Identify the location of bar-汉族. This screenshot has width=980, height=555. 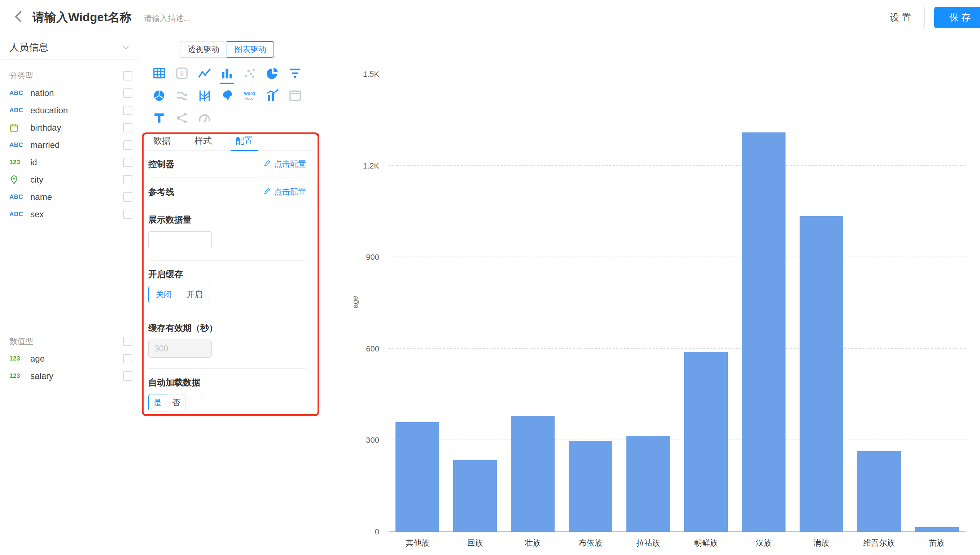
(764, 332).